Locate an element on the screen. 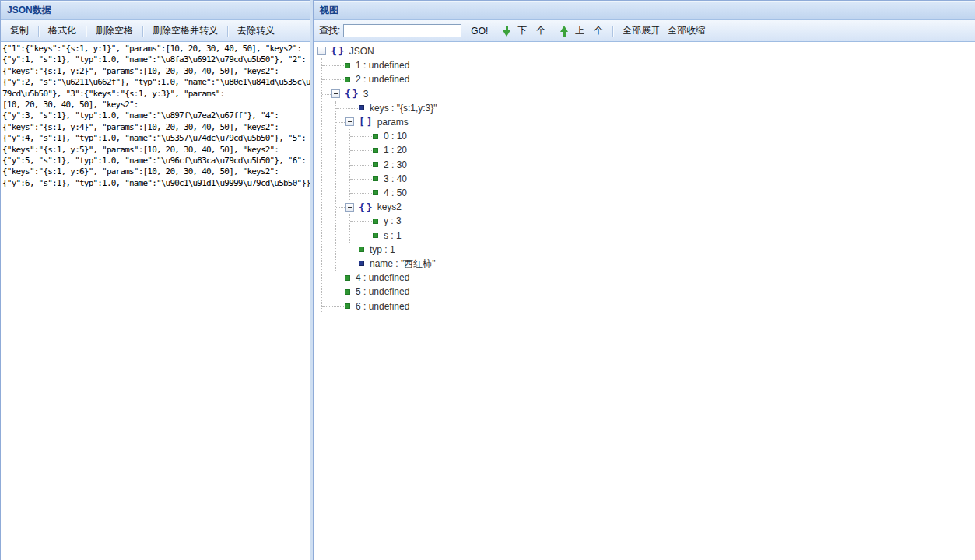 The image size is (975, 560). leaf-text: typ : 1 is located at coordinates (383, 250).